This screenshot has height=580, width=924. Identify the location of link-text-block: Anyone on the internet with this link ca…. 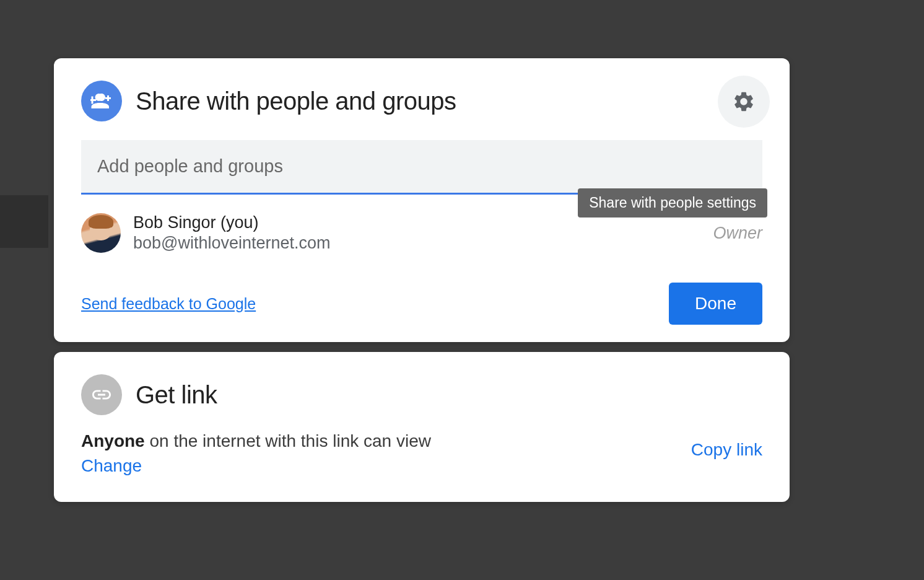
(256, 454).